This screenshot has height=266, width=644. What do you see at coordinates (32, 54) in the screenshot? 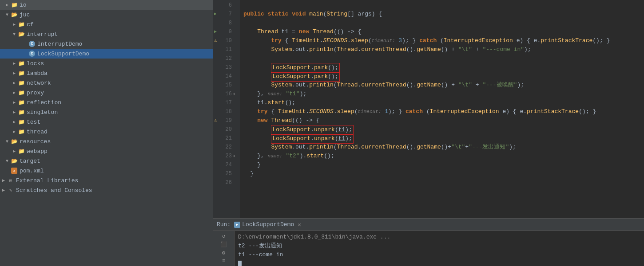
I see `java-file-icon-locksupportdemo: C` at bounding box center [32, 54].